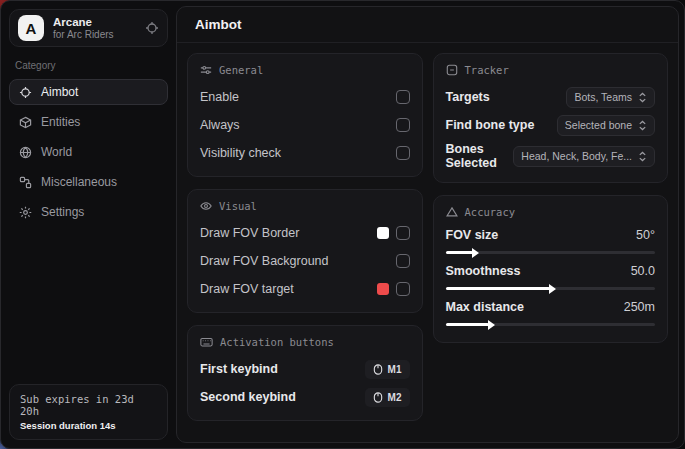 The width and height of the screenshot is (685, 449). Describe the element at coordinates (79, 182) in the screenshot. I see `sidebar-item-label: Miscellaneous` at that location.